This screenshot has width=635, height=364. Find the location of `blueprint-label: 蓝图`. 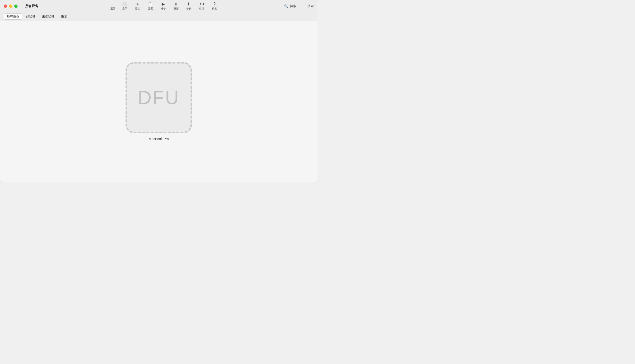

blueprint-label: 蓝图 is located at coordinates (150, 8).